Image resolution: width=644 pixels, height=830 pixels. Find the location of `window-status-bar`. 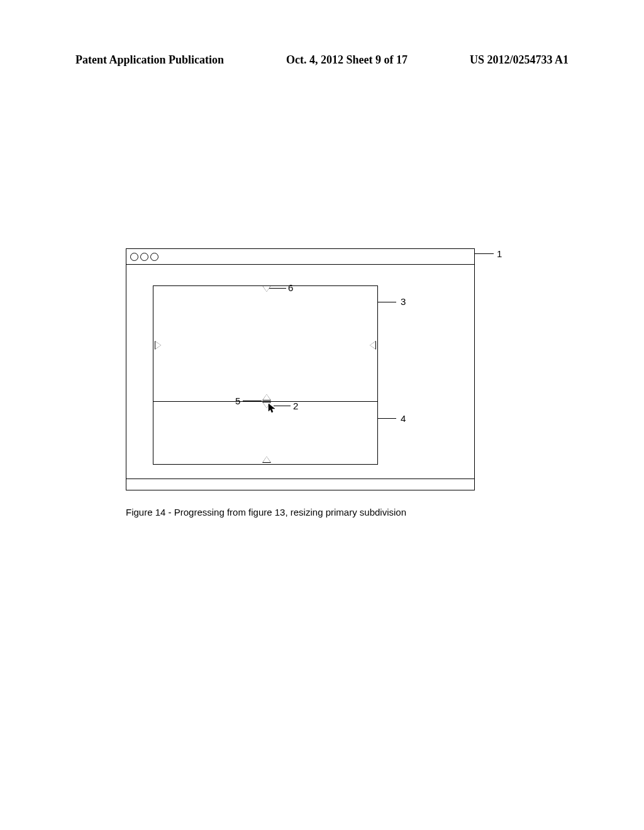

window-status-bar is located at coordinates (301, 484).